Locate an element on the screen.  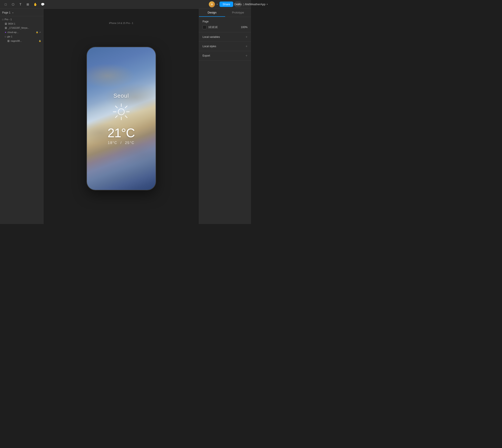
topbar: □ ⬡ T ⊞ ✋ 💬 Drafts / firstWeatherApp ▾ A… is located at coordinates (125, 4).